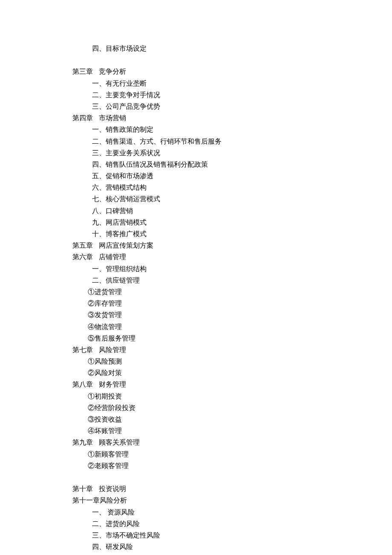  I want to click on toc-item: 二、进货的风险, so click(232, 523).